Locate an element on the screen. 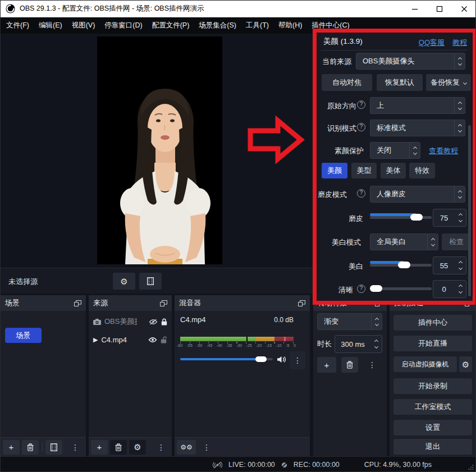 The width and height of the screenshot is (476, 472). clarity-slider is located at coordinates (401, 288).